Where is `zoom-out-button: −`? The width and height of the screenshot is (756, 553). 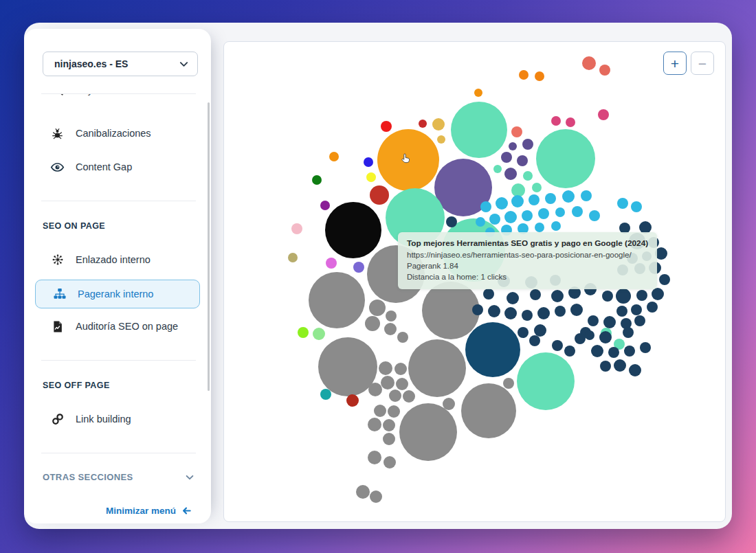 zoom-out-button: − is located at coordinates (702, 63).